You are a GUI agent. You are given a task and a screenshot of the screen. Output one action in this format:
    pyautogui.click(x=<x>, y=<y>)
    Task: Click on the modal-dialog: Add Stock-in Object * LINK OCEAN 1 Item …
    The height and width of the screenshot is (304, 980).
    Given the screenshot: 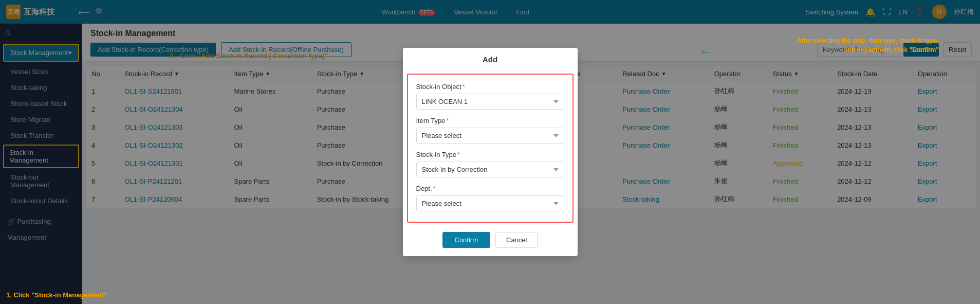 What is the action you would take?
    pyautogui.click(x=490, y=152)
    